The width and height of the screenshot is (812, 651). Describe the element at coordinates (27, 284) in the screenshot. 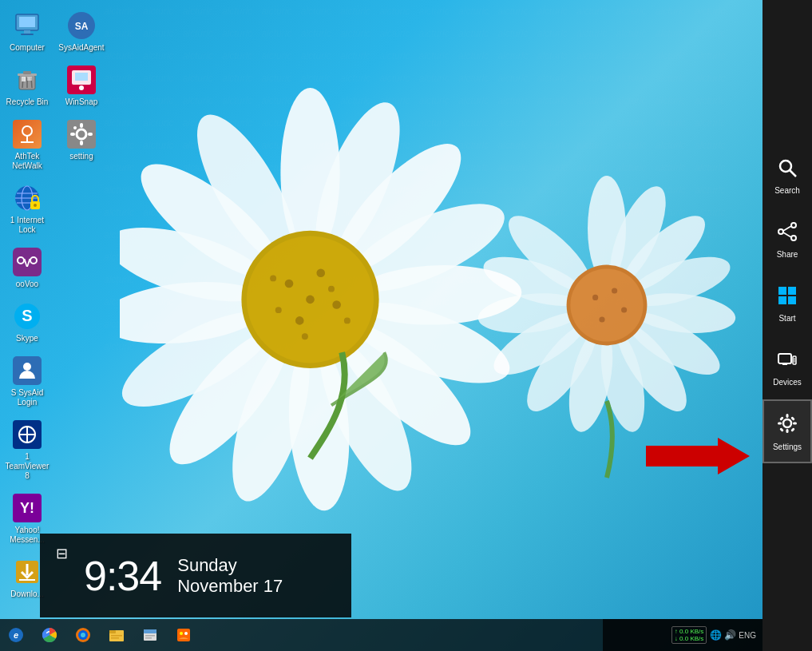

I see `icon-oovoo-label: ooVoo` at that location.